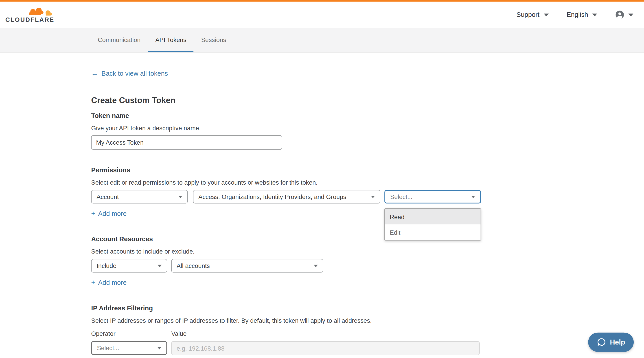 The width and height of the screenshot is (644, 358). What do you see at coordinates (368, 100) in the screenshot?
I see `page-title: Create Custom Token` at bounding box center [368, 100].